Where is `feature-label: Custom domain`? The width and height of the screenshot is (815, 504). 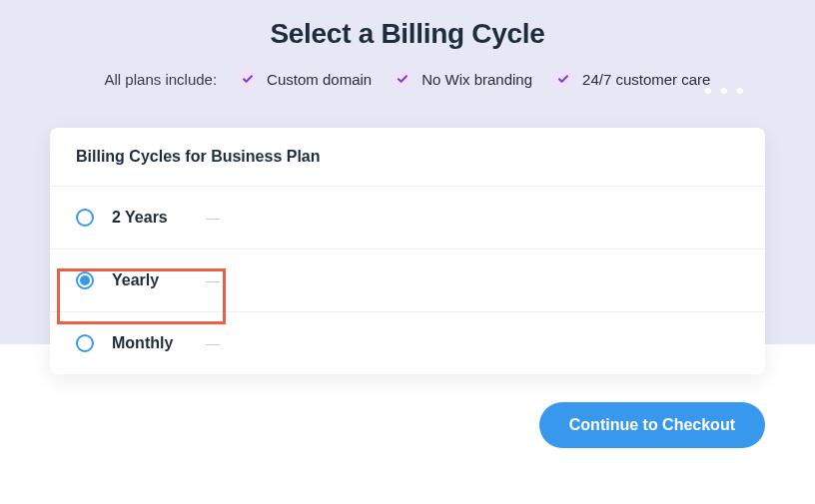
feature-label: Custom domain is located at coordinates (320, 80).